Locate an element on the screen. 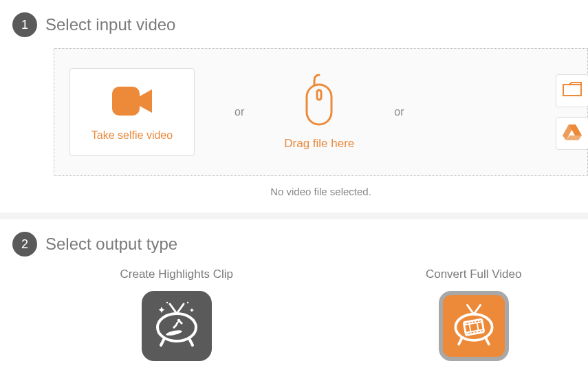 This screenshot has width=588, height=392. step1-header: 1 Select input video is located at coordinates (300, 25).